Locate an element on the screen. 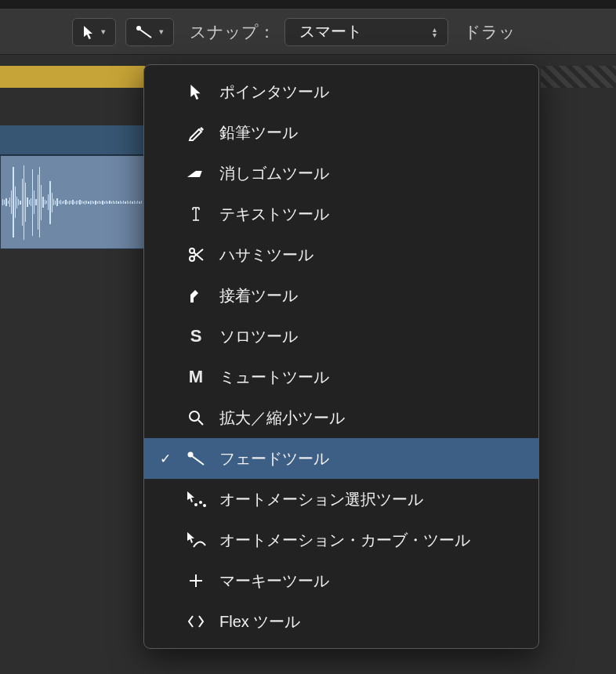 This screenshot has width=616, height=674. menu-item-fade: ✓フェードツール is located at coordinates (342, 458).